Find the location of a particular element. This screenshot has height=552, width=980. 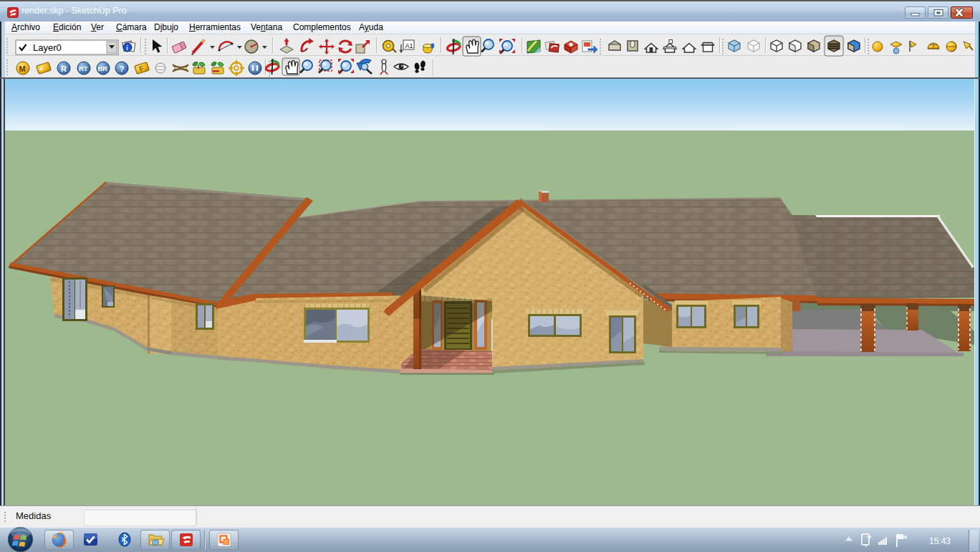

svg-text: i is located at coordinates (128, 48).